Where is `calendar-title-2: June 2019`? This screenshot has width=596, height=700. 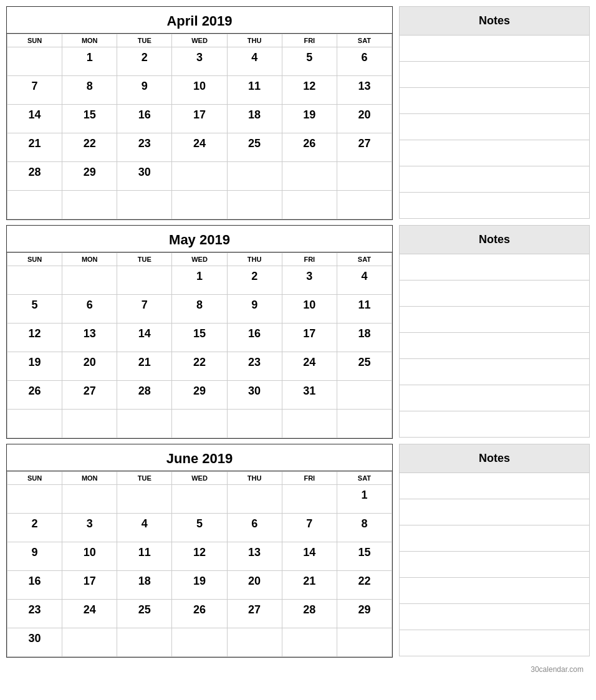 calendar-title-2: June 2019 is located at coordinates (199, 458).